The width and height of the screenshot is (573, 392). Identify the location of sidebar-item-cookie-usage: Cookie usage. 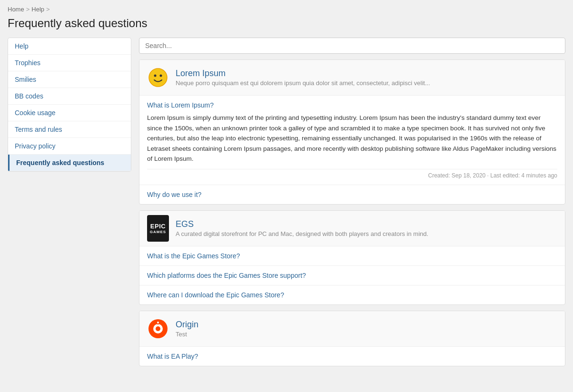
(69, 113).